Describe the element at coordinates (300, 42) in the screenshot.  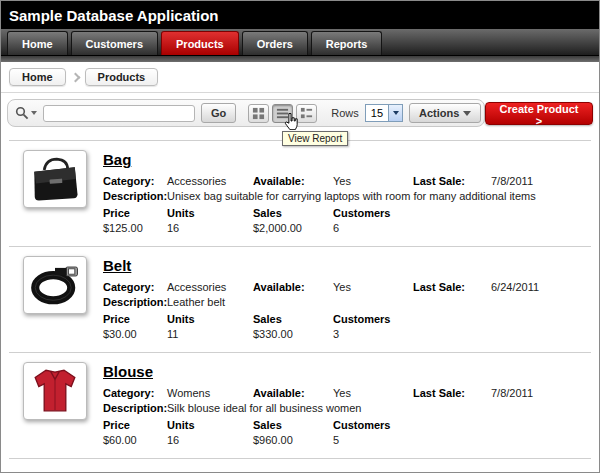
I see `tab-bar: Home Customers Products Orders Reports` at that location.